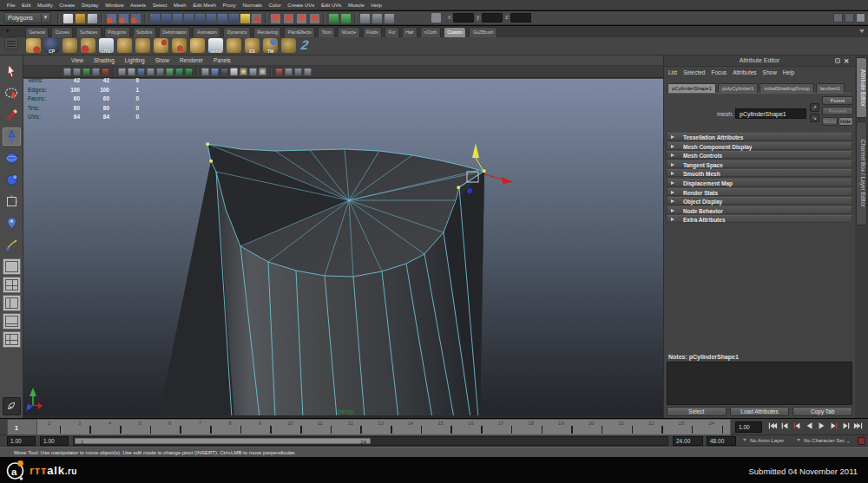  I want to click on menu-item: Edit Mesh, so click(204, 5).